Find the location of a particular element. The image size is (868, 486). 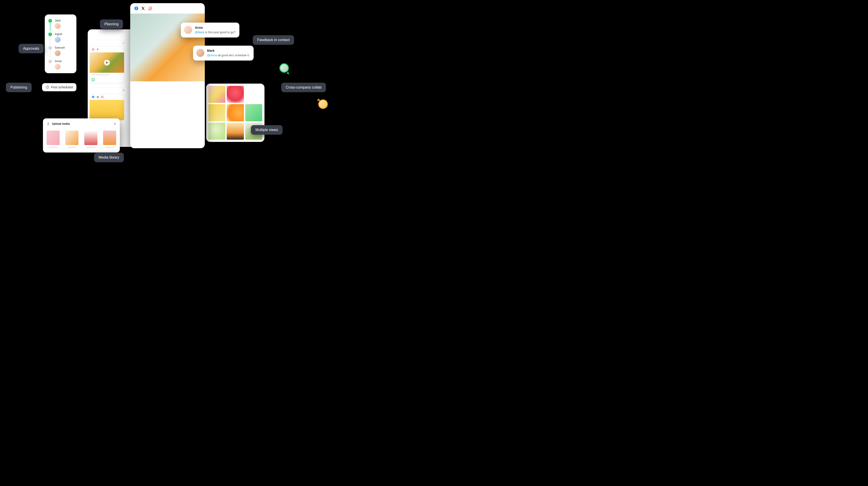

clock-icon is located at coordinates (48, 87).